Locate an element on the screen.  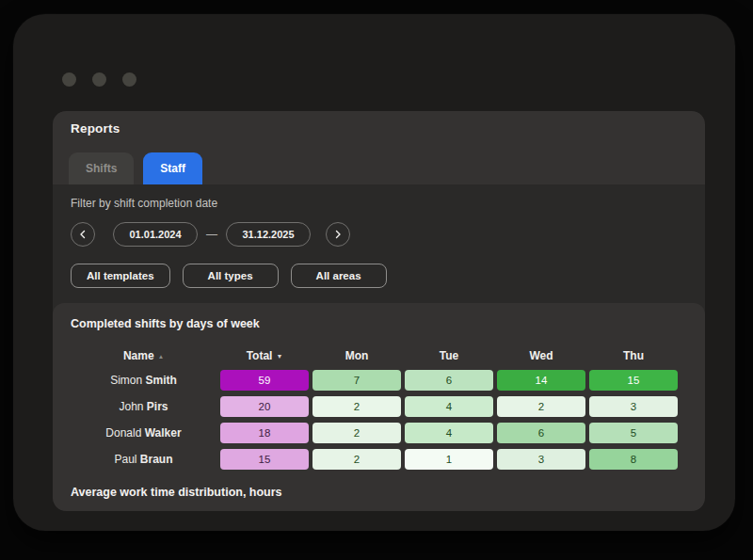
column-header-mon: Mon is located at coordinates (357, 356).